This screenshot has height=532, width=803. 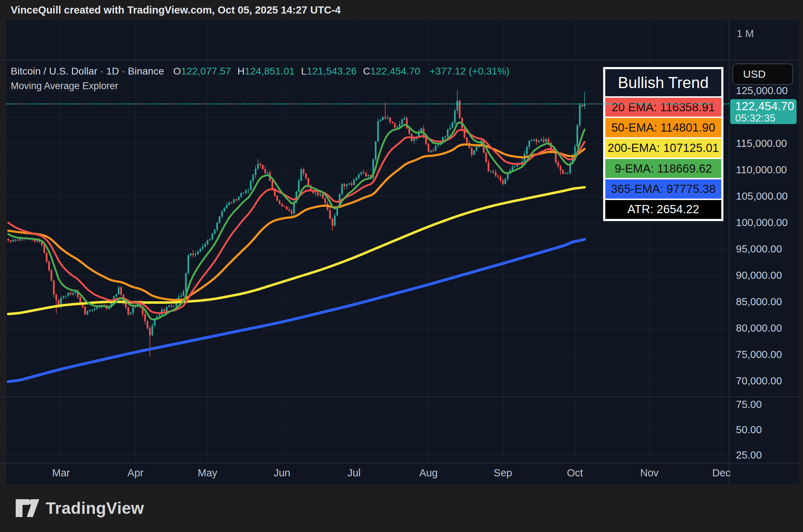 I want to click on lower-pane-tick: 75.00, so click(x=749, y=404).